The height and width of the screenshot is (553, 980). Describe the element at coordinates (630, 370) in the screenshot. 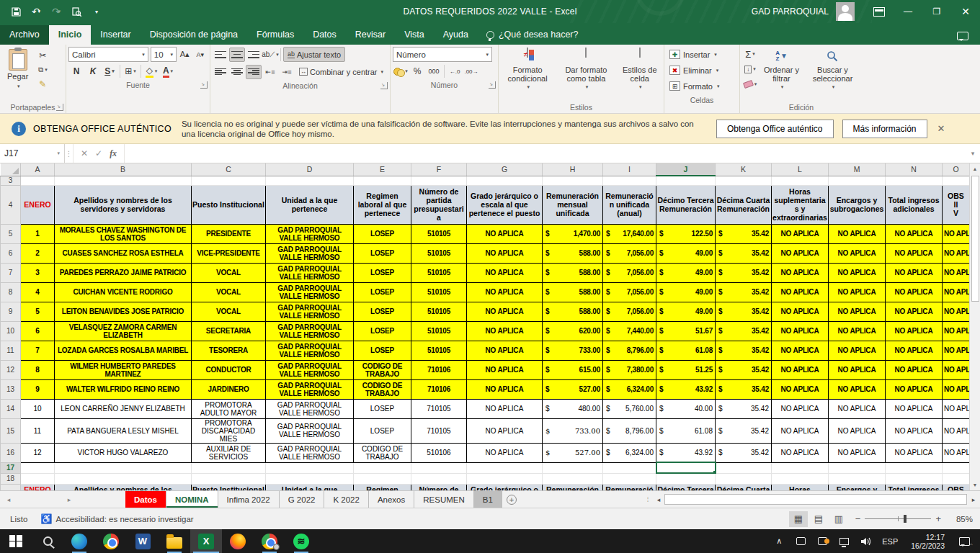

I see `cell-annual-salary: $7,380.00` at that location.